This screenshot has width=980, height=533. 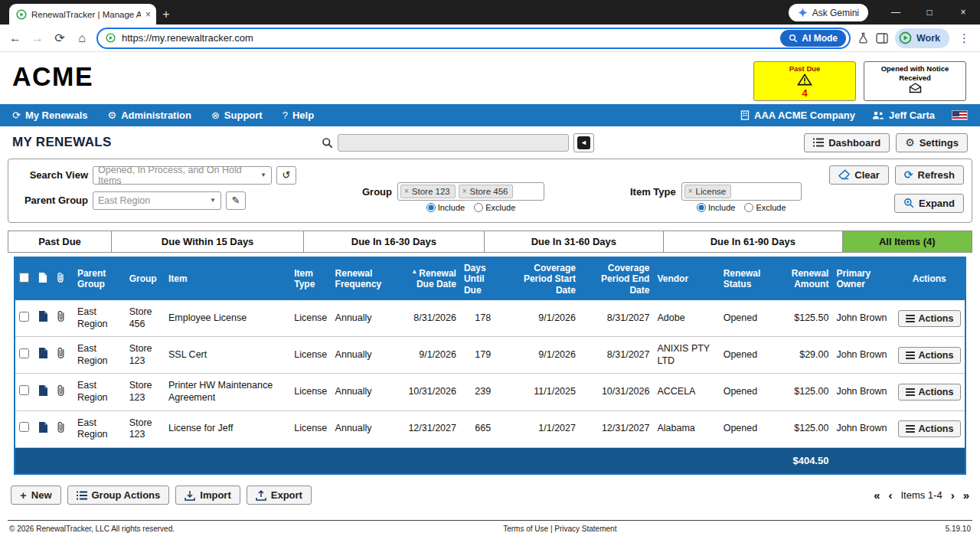 What do you see at coordinates (747, 279) in the screenshot?
I see `col-status: Renewal Status` at bounding box center [747, 279].